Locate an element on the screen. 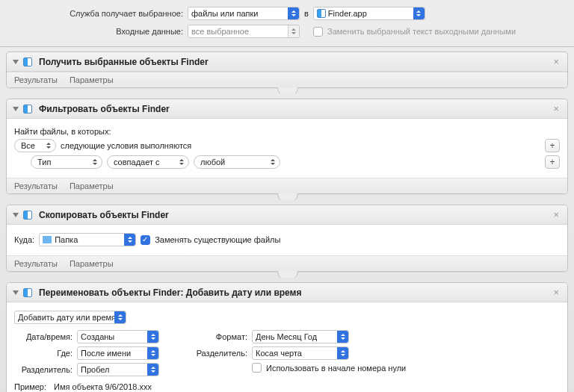 This screenshot has height=392, width=574. add-subcondition-button: + is located at coordinates (552, 162).